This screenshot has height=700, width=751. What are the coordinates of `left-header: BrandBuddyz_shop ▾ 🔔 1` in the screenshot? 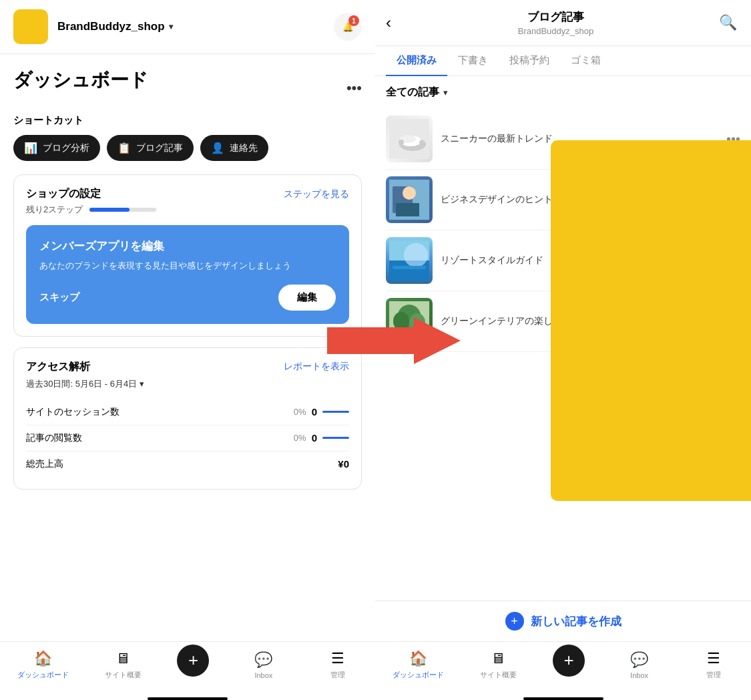 It's located at (188, 27).